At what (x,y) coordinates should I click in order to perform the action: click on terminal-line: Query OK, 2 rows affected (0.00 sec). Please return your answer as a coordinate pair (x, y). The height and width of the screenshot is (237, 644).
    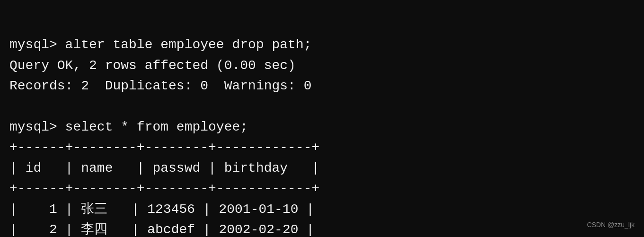
    Looking at the image, I should click on (322, 65).